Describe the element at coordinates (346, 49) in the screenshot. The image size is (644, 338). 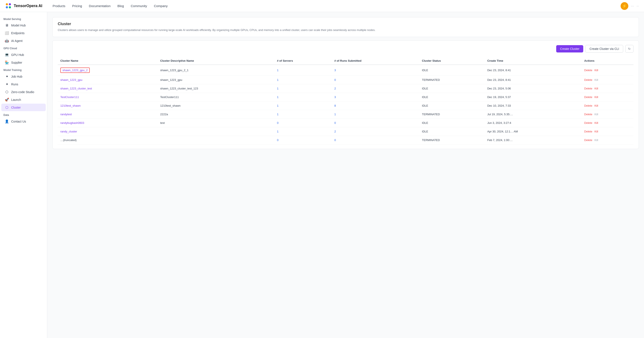
I see `table-toolbar: Create Cluster Create Cluster via CLI ↻` at that location.